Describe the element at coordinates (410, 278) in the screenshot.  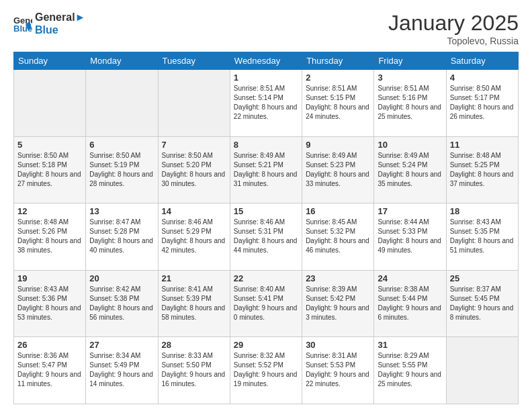
I see `day-number: 24` at that location.